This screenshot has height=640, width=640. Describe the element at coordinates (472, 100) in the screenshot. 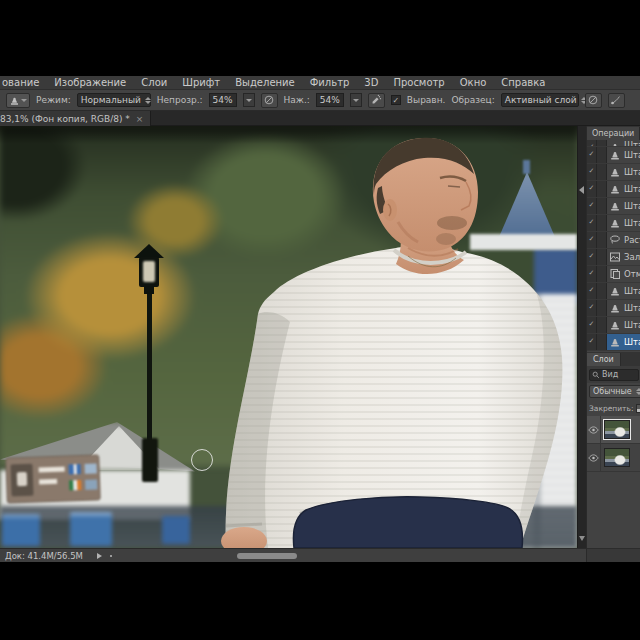

I see `sample-label: Образец:` at that location.